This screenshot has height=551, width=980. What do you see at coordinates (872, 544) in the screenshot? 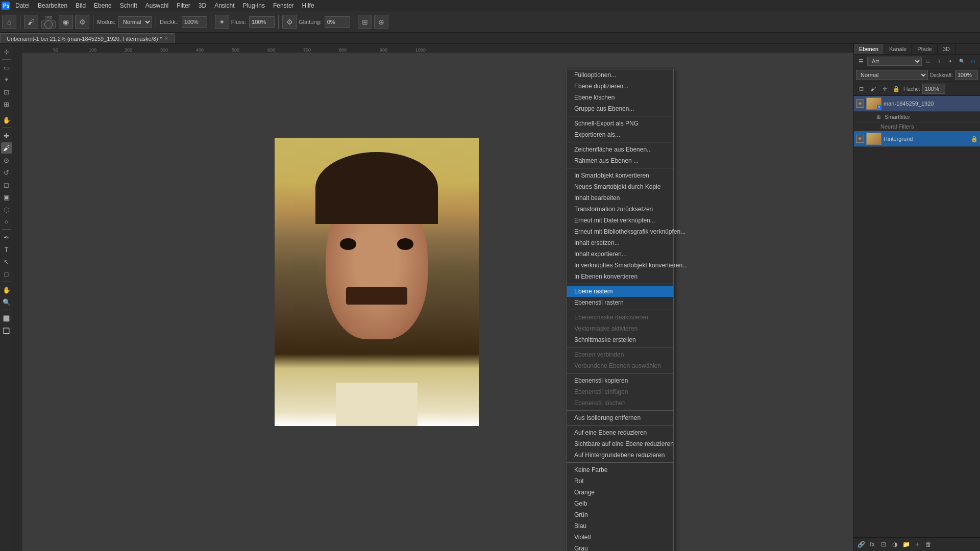
I see `layer-style-button: fx` at bounding box center [872, 544].